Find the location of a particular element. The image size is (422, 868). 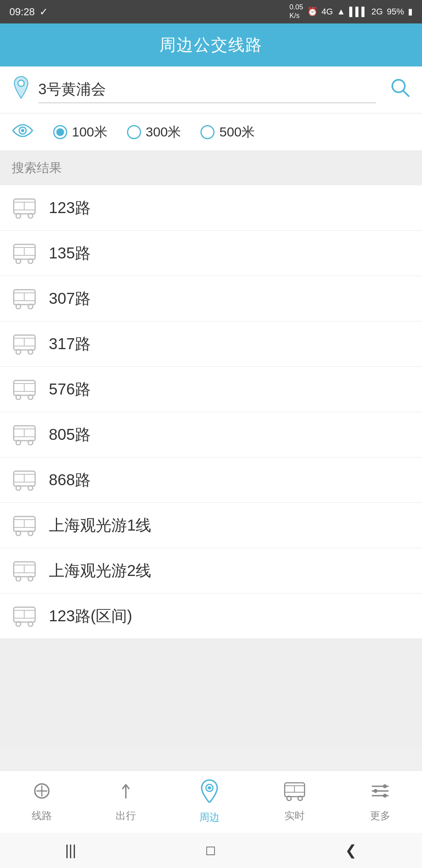

status-signal-icon: ▲ is located at coordinates (341, 12).